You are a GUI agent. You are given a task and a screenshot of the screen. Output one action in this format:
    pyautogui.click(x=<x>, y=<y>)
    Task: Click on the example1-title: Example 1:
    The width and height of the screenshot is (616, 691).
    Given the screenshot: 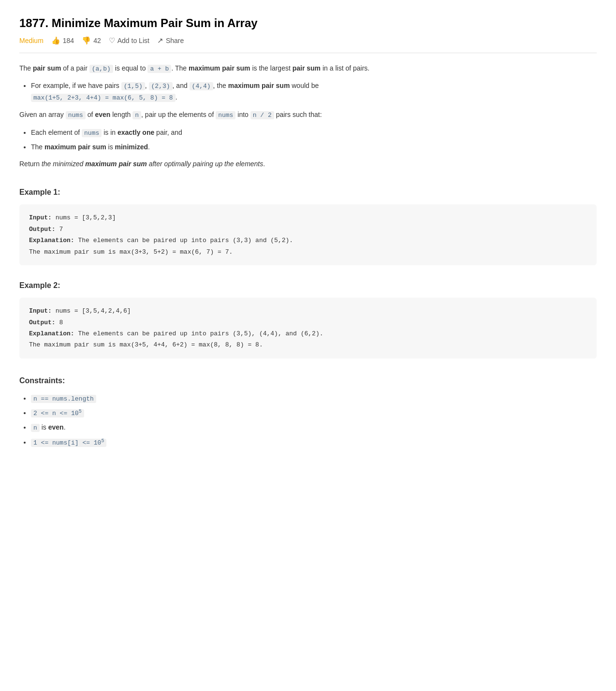 What is the action you would take?
    pyautogui.click(x=308, y=192)
    